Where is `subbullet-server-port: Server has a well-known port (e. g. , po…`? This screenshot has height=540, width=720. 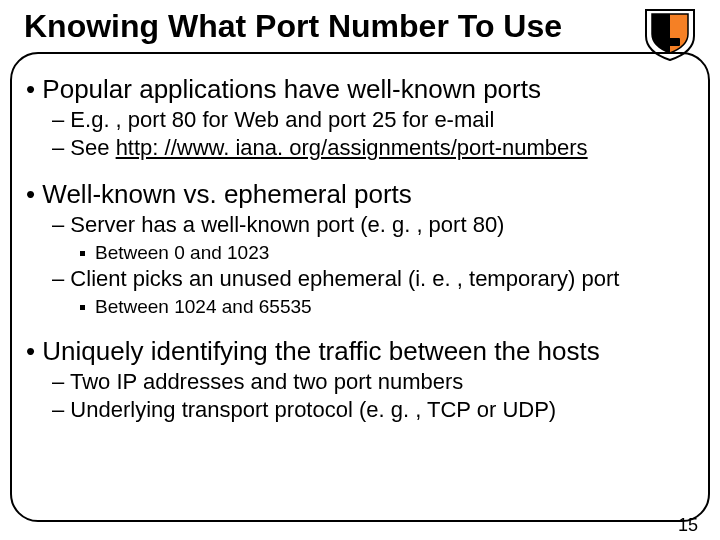 subbullet-server-port: Server has a well-known port (e. g. , po… is located at coordinates (374, 225).